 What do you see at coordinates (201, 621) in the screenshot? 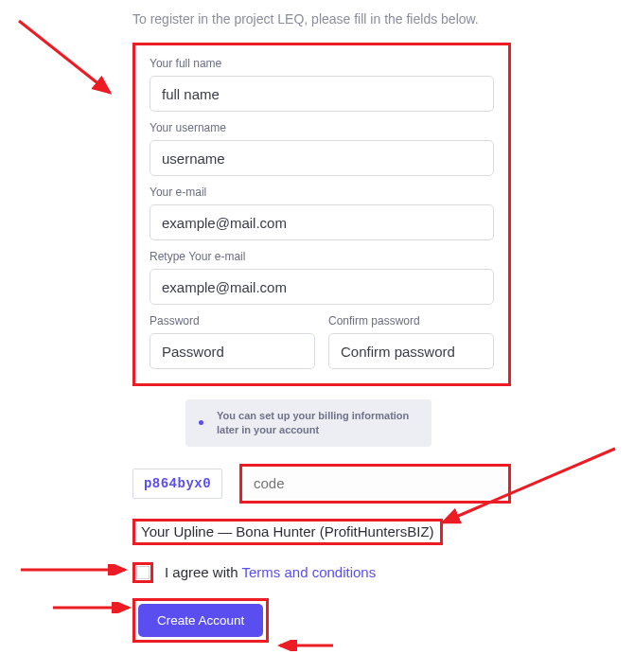
I see `create-account-button: Create Account` at bounding box center [201, 621].